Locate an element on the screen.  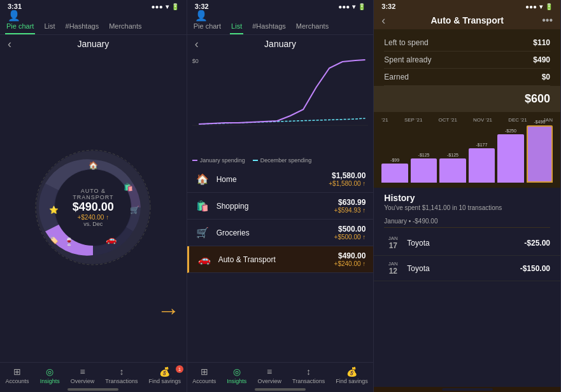
stat-spent-already: Spent already $490 is located at coordinates (467, 60).